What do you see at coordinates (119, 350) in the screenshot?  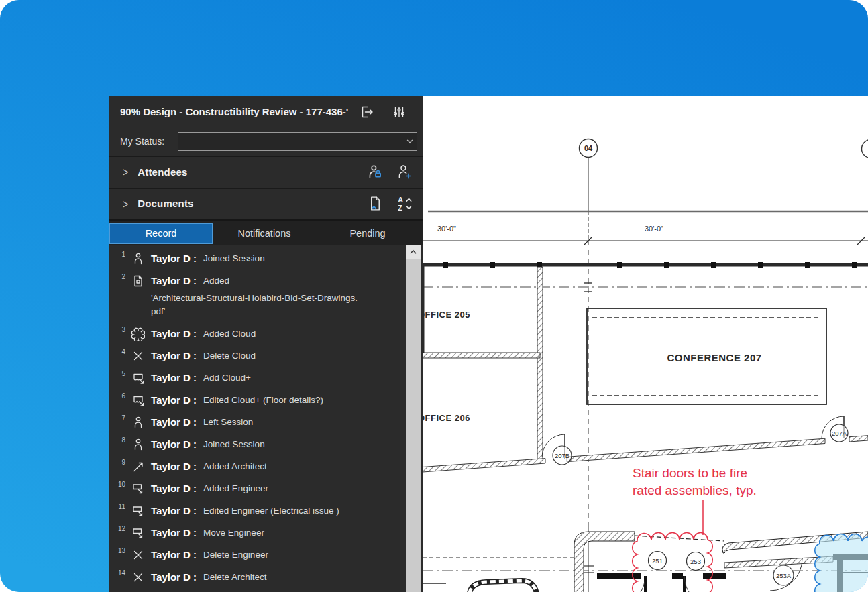 I see `record-number: 4` at bounding box center [119, 350].